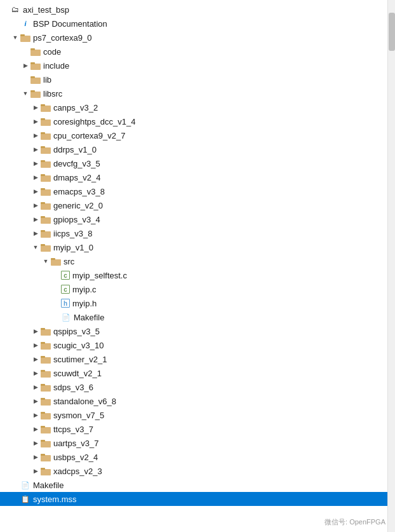 Image resolution: width=395 pixels, height=532 pixels. What do you see at coordinates (77, 472) in the screenshot?
I see `item-label: xadcps_v2_3` at bounding box center [77, 472].